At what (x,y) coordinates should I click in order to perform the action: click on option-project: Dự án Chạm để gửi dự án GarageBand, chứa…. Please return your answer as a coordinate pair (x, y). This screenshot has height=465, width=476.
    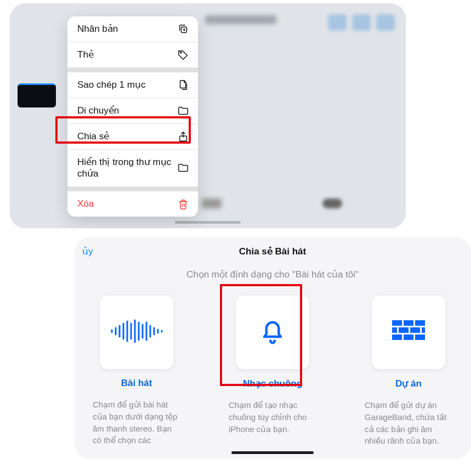
    Looking at the image, I should click on (409, 371).